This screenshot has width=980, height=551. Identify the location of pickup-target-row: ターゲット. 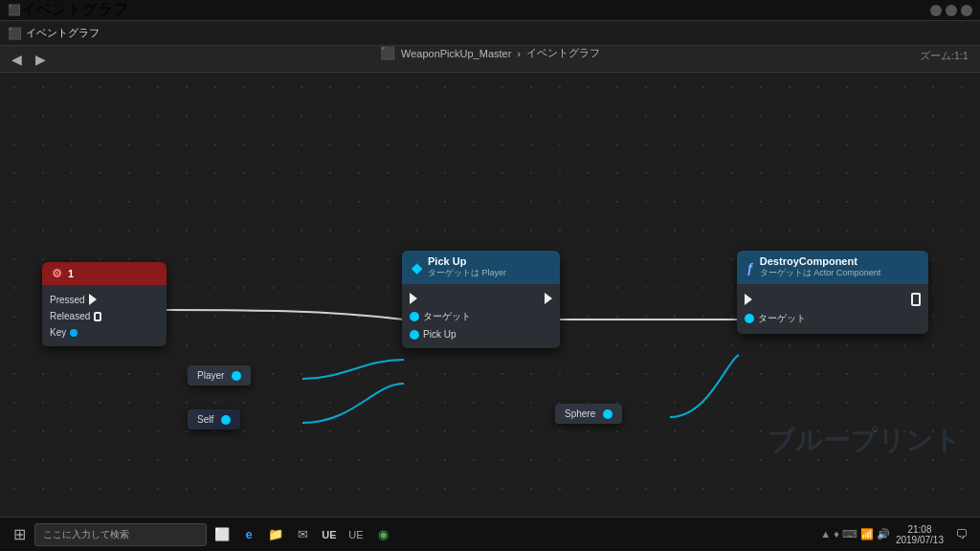
(480, 317).